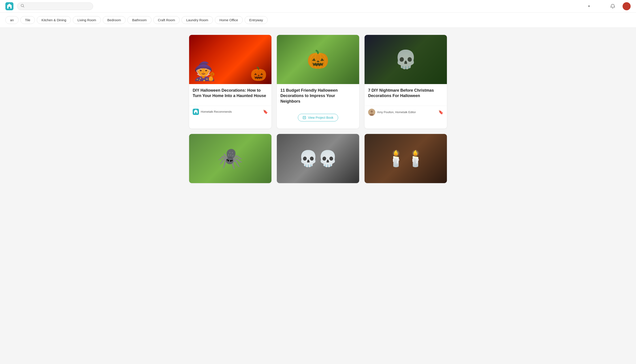 The height and width of the screenshot is (364, 636). I want to click on card-title: DIY Halloween Decorations: How to Turn Y…, so click(230, 93).